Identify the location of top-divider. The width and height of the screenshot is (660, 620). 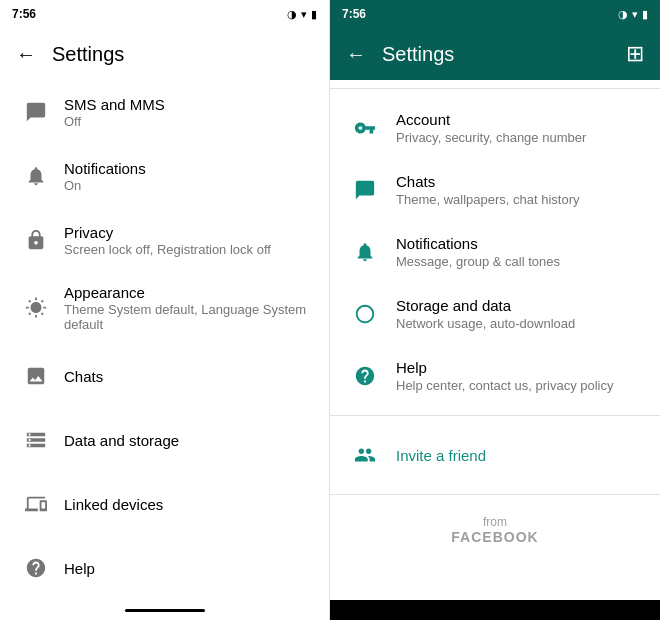
(495, 88).